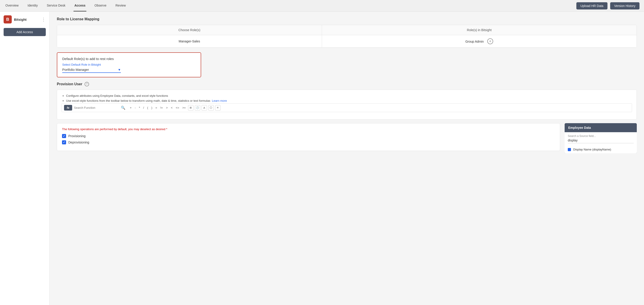  What do you see at coordinates (490, 41) in the screenshot?
I see `add-row-button: +` at bounding box center [490, 41].